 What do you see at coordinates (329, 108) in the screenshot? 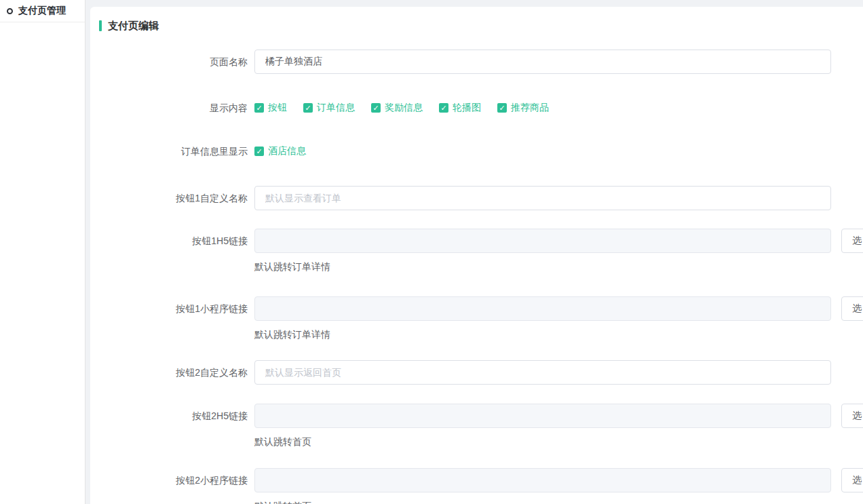
I see `checkbox-order-info: 订单信息` at bounding box center [329, 108].